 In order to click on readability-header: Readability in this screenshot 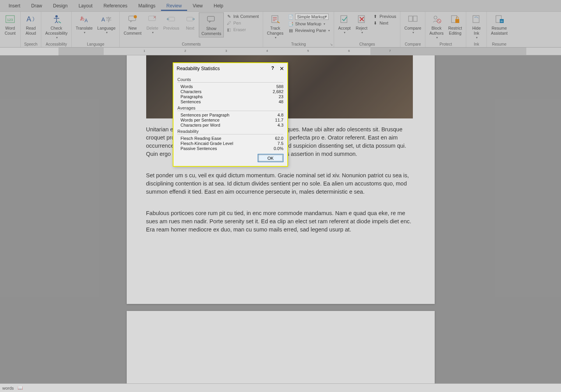, I will do `click(230, 132)`.